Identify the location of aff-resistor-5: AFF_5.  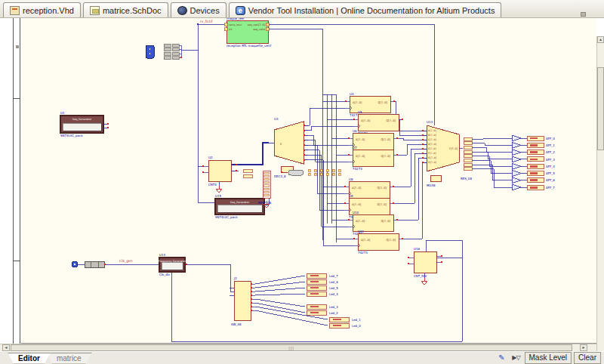
(541, 174).